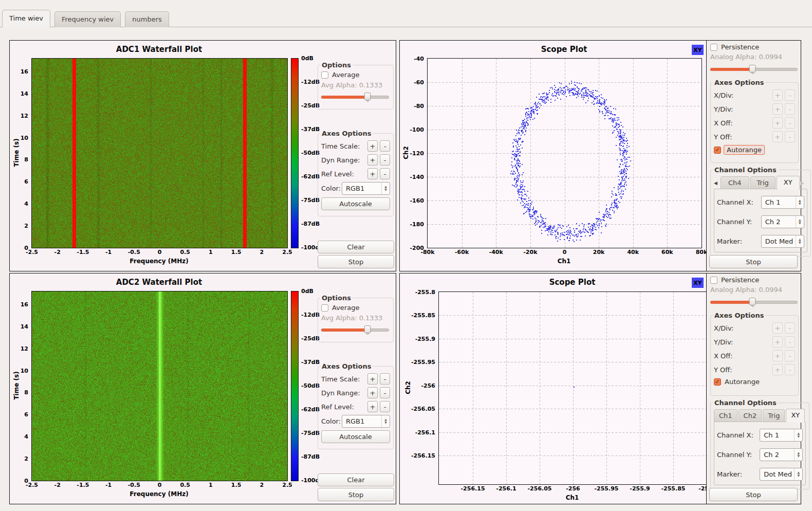 This screenshot has height=511, width=812. Describe the element at coordinates (147, 20) in the screenshot. I see `tab-numbers: numbers` at that location.